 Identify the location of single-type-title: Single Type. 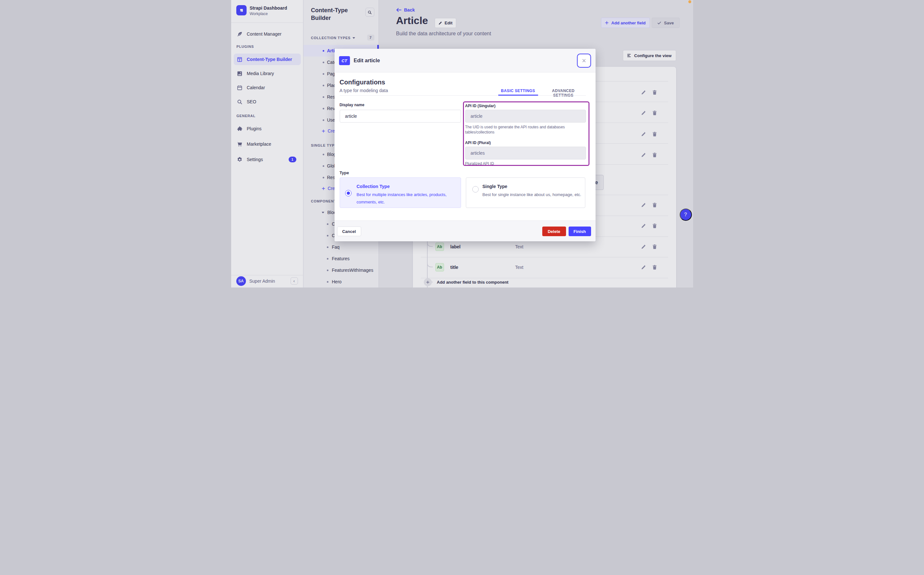
(495, 186).